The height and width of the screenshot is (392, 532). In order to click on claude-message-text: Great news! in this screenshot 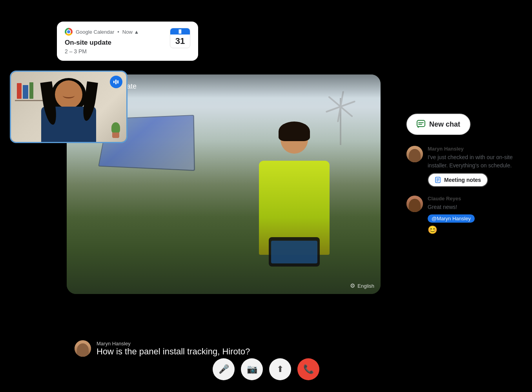, I will do `click(474, 207)`.